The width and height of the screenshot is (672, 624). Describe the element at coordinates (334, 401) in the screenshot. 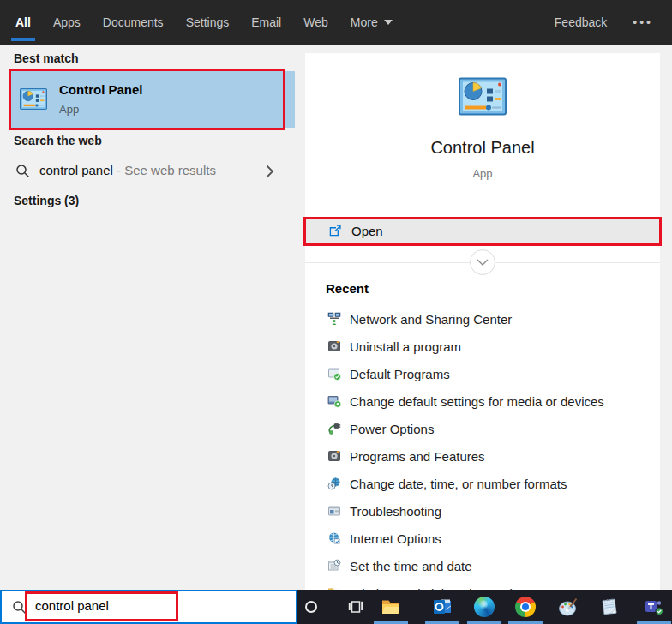

I see `media-devices-icon` at that location.